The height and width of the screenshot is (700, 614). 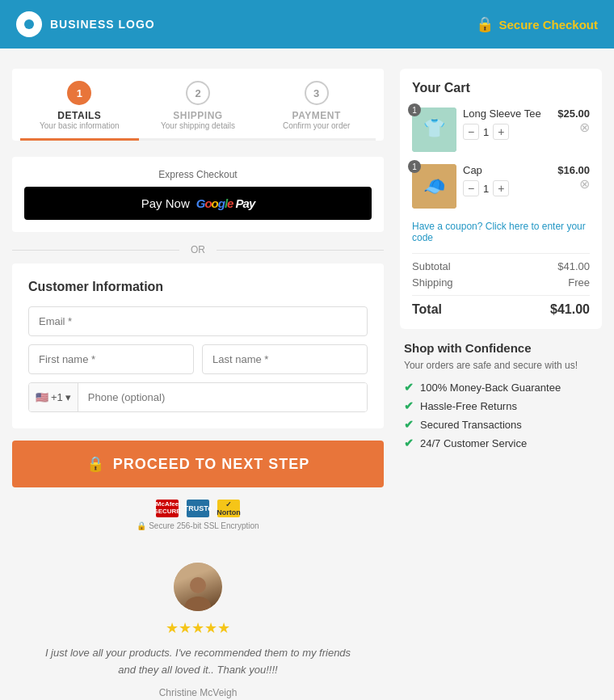 What do you see at coordinates (574, 121) in the screenshot?
I see `tee-right: $25.00 ⊗` at bounding box center [574, 121].